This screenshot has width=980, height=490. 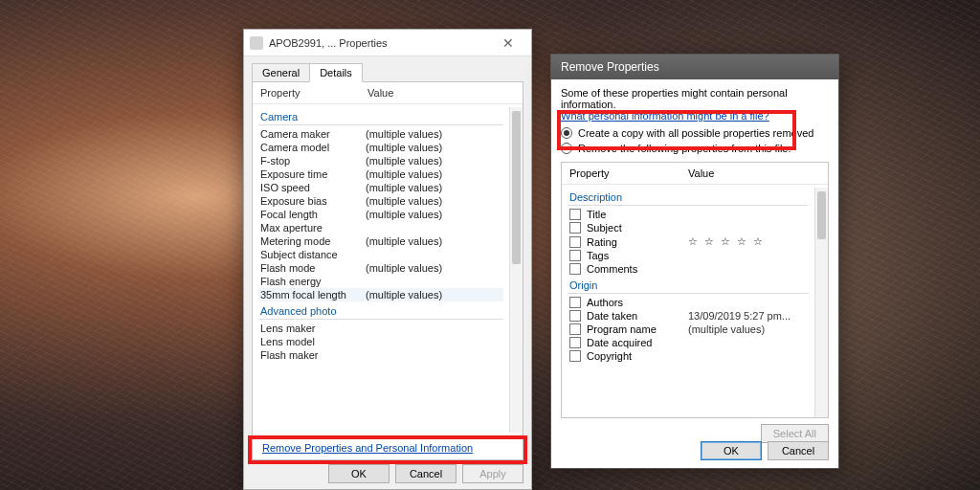 What do you see at coordinates (821, 215) in the screenshot?
I see `rp-scrollbar-thumb` at bounding box center [821, 215].